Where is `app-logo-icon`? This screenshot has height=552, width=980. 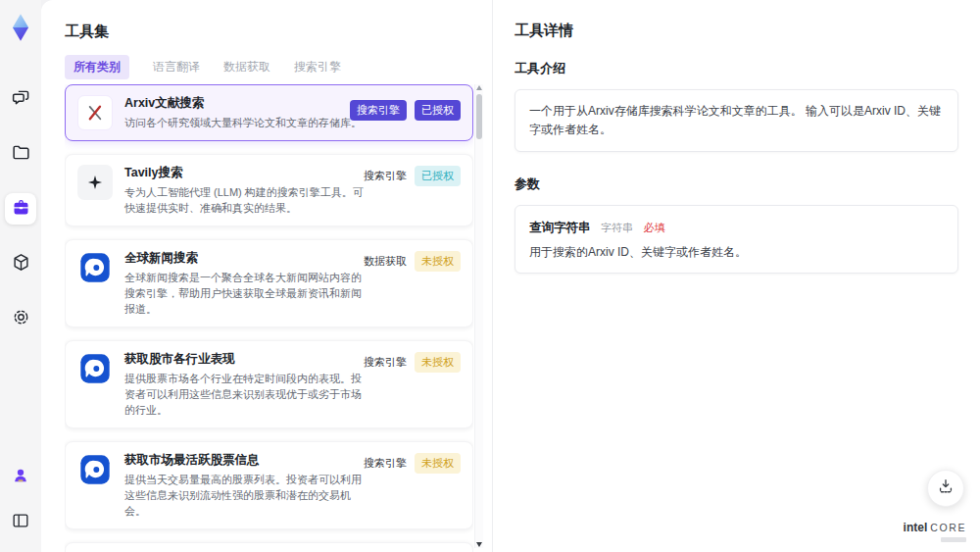 app-logo-icon is located at coordinates (21, 27).